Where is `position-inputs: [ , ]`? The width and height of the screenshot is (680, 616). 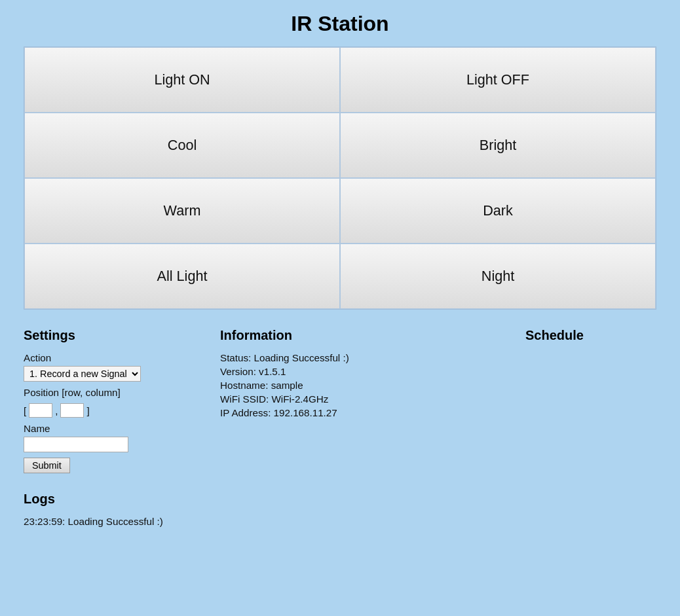 position-inputs: [ , ] is located at coordinates (115, 410).